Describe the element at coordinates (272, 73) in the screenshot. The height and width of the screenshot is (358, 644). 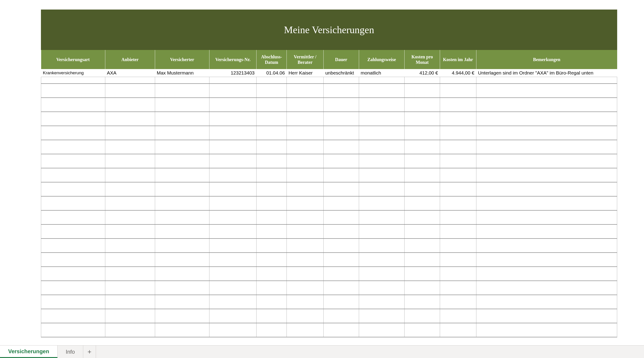
I see `cell-abschluss: 01.04.06` at that location.